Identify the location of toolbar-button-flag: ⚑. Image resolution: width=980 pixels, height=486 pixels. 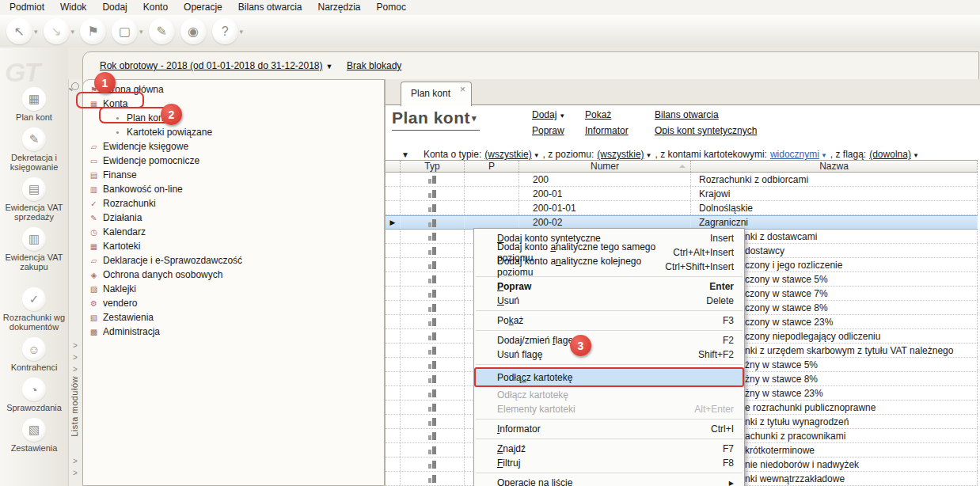
(93, 32).